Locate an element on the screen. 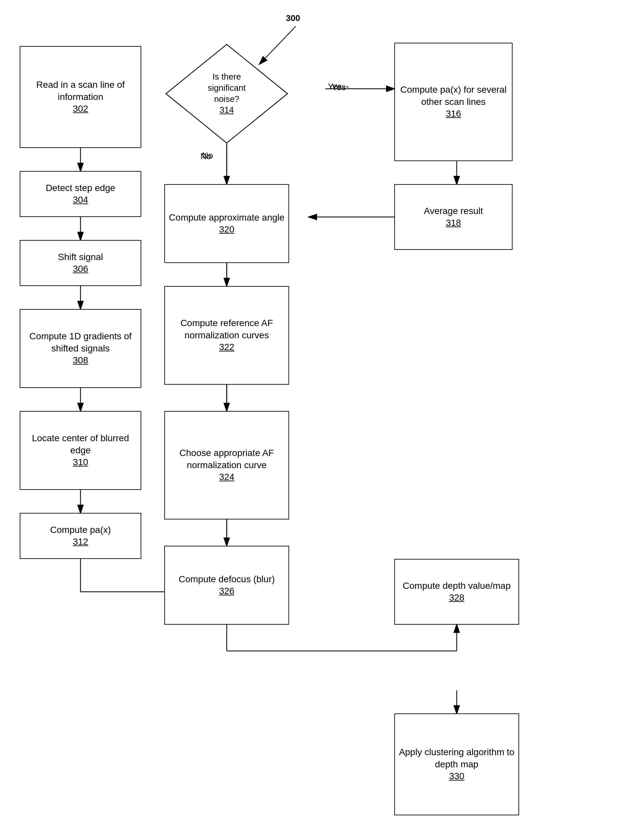  node-306: Shift signal 306 is located at coordinates (80, 263).